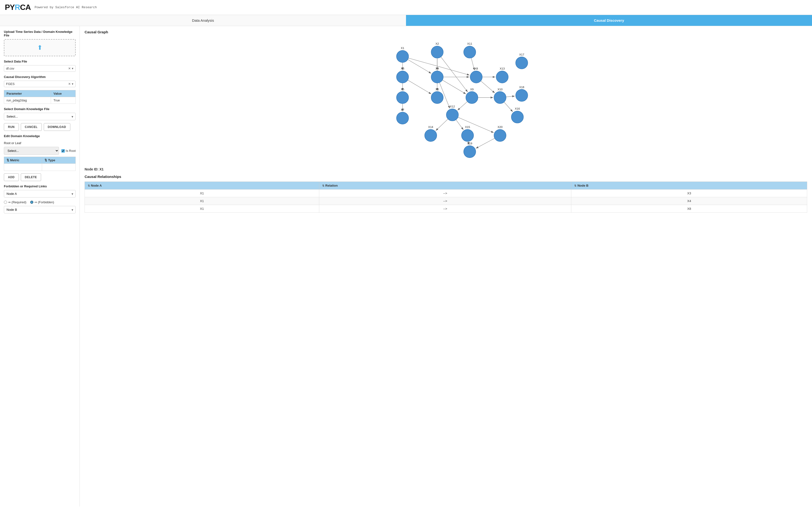 The height and width of the screenshot is (507, 812). Describe the element at coordinates (69, 84) in the screenshot. I see `clear-algorithm-btn: ✕` at that location.